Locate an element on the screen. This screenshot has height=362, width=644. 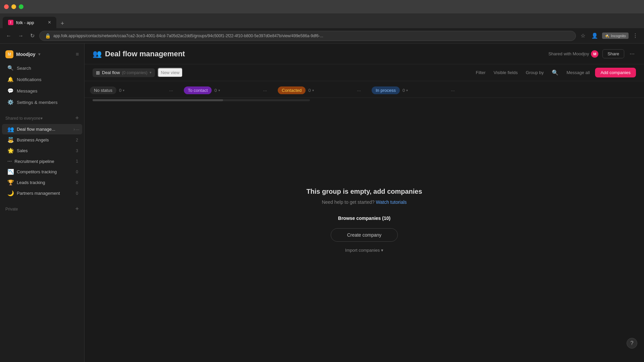
col-header-to-contact: To contact 0 ▾ ··· is located at coordinates (225, 92).